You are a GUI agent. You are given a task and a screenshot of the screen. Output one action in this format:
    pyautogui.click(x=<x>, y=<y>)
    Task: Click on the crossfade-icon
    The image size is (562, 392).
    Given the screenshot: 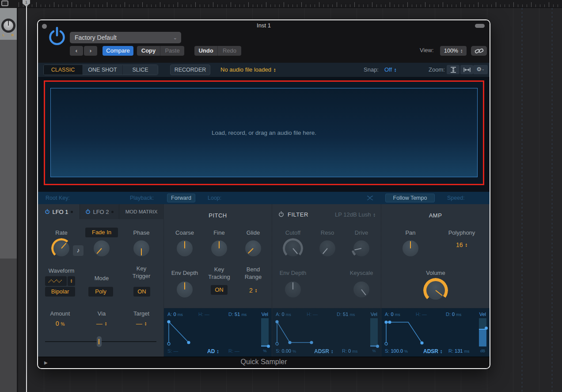 What is the action you would take?
    pyautogui.click(x=370, y=198)
    